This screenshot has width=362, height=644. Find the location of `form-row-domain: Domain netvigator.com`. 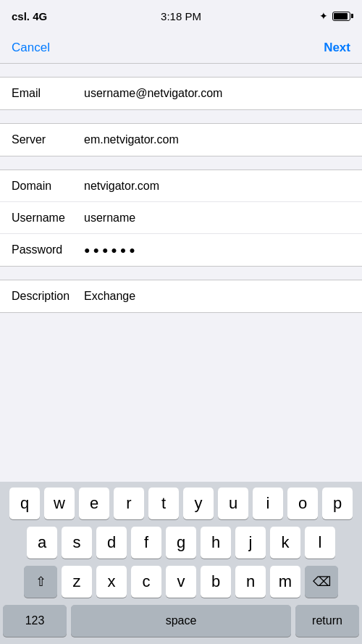

form-row-domain: Domain netvigator.com is located at coordinates (181, 186).